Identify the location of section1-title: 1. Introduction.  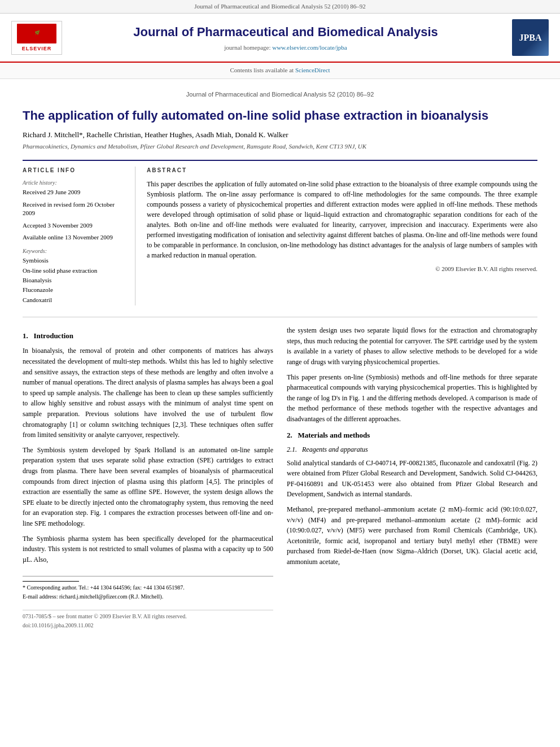
(148, 336).